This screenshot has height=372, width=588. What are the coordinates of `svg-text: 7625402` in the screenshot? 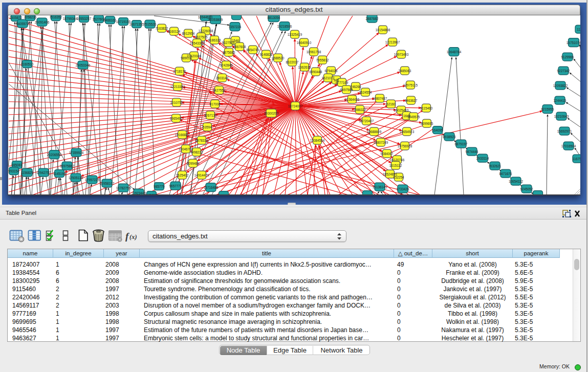 It's located at (182, 175).